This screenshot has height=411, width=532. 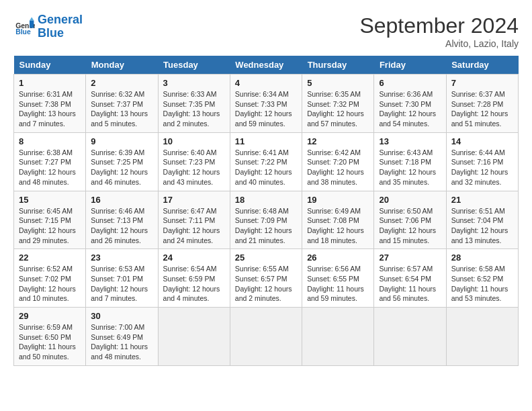 What do you see at coordinates (122, 258) in the screenshot?
I see `day-number: 23` at bounding box center [122, 258].